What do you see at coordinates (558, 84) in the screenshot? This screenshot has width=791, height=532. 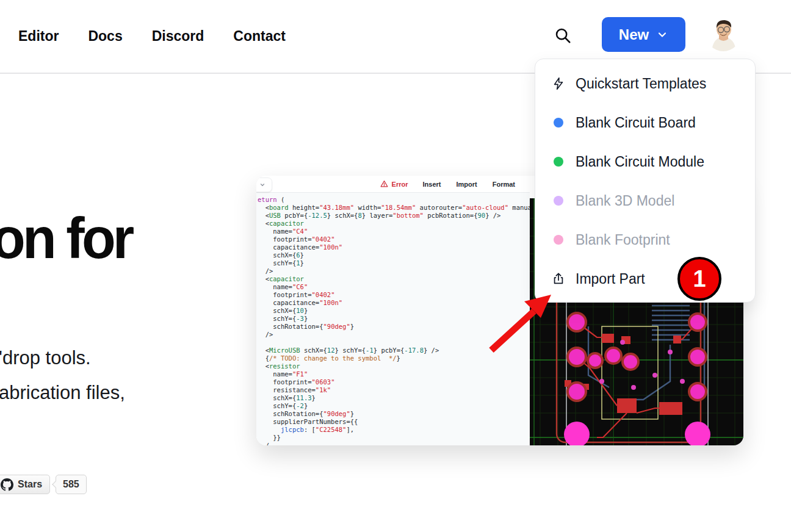 I see `lightning-icon-holder` at bounding box center [558, 84].